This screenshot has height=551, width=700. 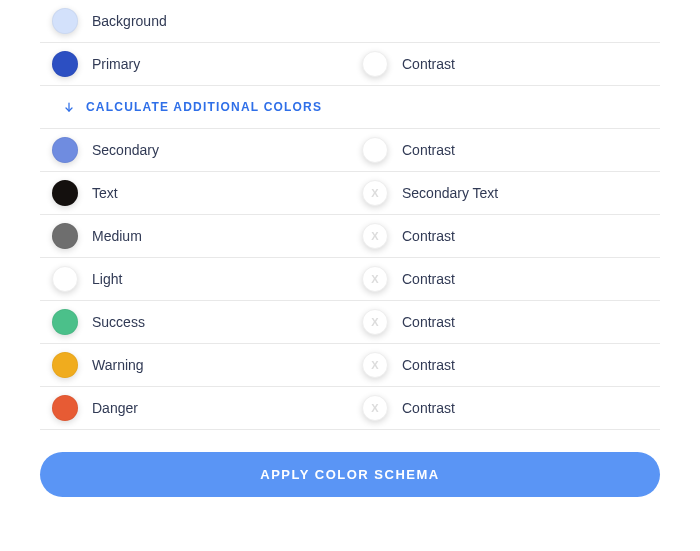 I want to click on label-warning-contrast: Contrast, so click(x=428, y=365).